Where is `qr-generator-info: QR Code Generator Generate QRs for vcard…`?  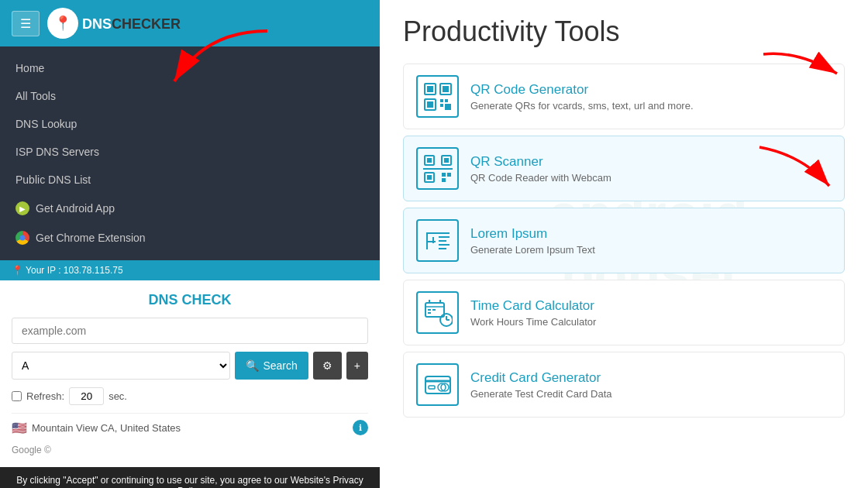
qr-generator-info: QR Code Generator Generate QRs for vcard… is located at coordinates (651, 97).